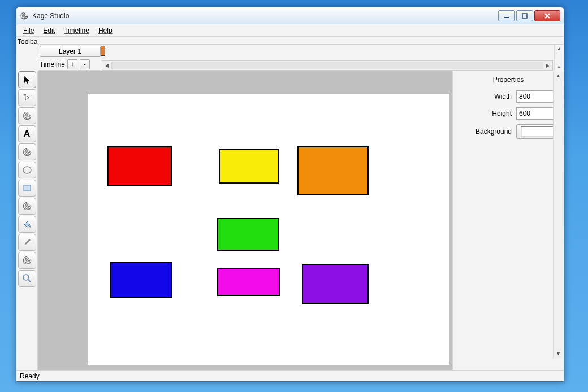 The width and height of the screenshot is (588, 392). What do you see at coordinates (27, 188) in the screenshot?
I see `tool-rectangle` at bounding box center [27, 188].